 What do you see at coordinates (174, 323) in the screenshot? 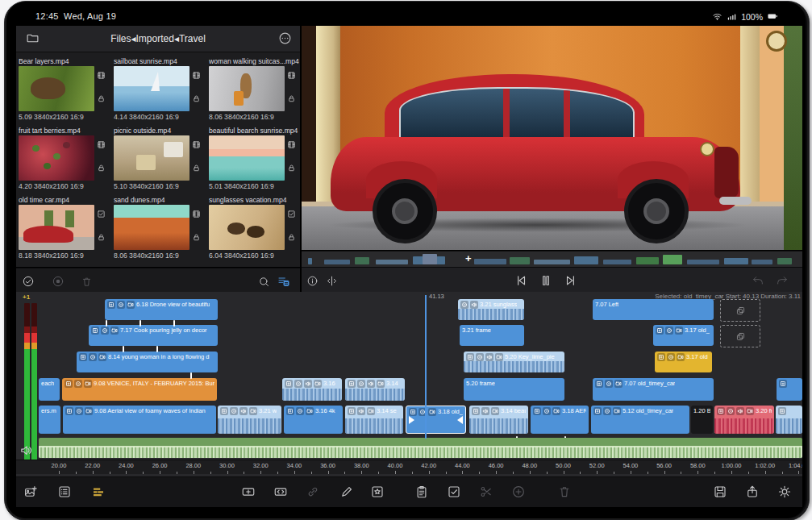
I see `edit-point-marker` at bounding box center [174, 323].